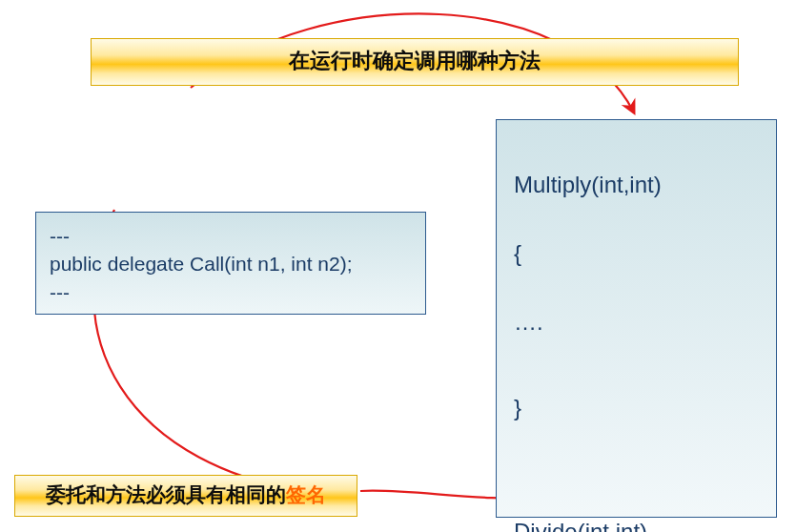  What do you see at coordinates (637, 408) in the screenshot?
I see `brace-close: }` at bounding box center [637, 408].